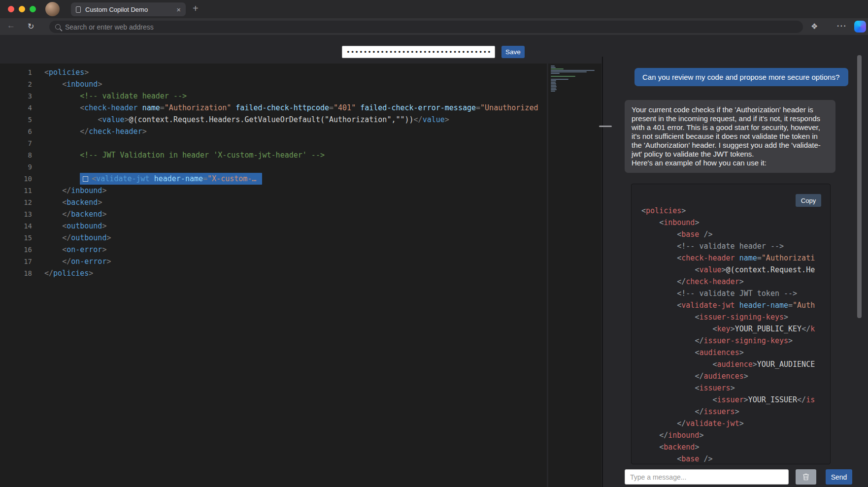 The height and width of the screenshot is (487, 868). I want to click on line-number: 4, so click(16, 108).